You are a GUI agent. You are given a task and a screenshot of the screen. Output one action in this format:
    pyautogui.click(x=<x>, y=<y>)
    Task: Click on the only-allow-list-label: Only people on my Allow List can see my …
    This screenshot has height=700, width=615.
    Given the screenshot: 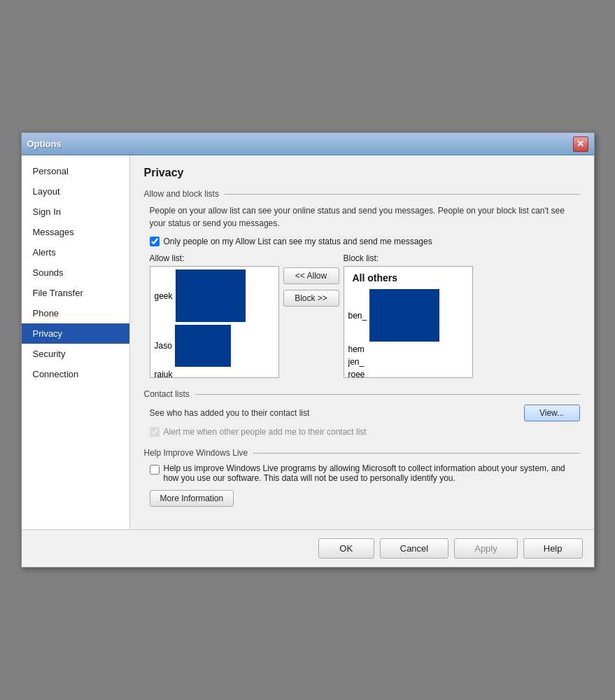 What is the action you would take?
    pyautogui.click(x=298, y=241)
    